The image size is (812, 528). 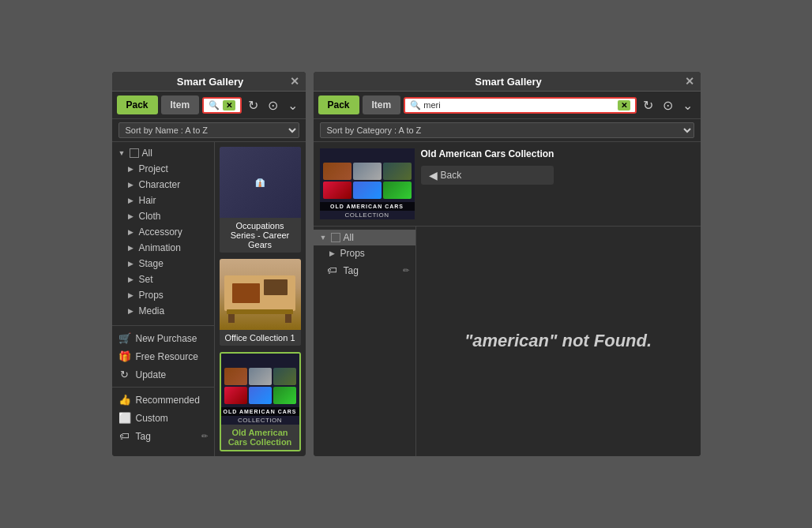 I want to click on sidebar-item-update: ↻ Update, so click(x=163, y=374).